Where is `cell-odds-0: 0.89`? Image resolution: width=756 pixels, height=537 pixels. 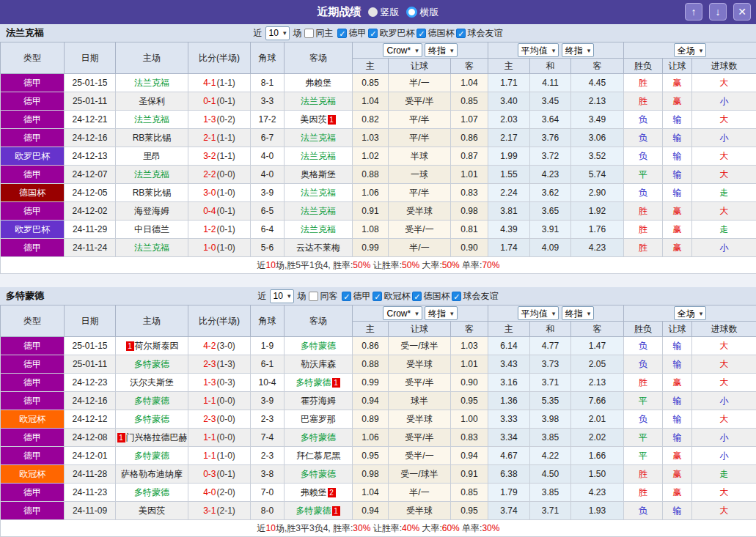 cell-odds-0: 0.89 is located at coordinates (371, 419).